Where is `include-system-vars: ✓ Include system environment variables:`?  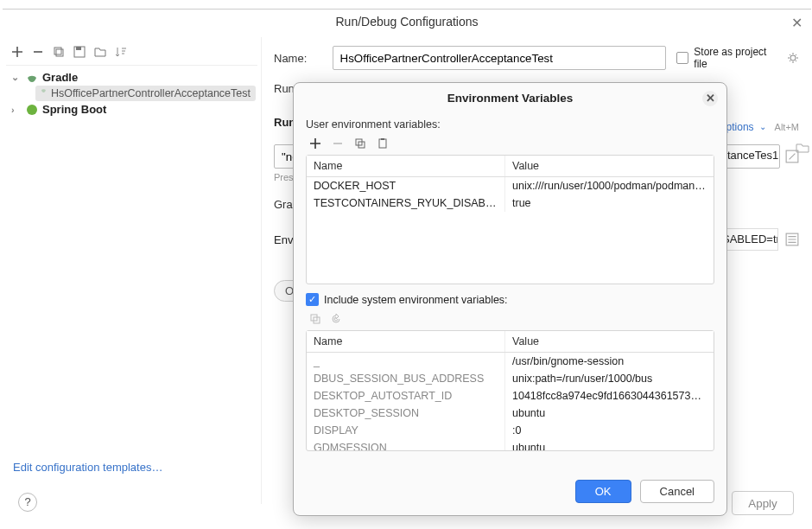
include-system-vars: ✓ Include system environment variables: is located at coordinates (510, 299).